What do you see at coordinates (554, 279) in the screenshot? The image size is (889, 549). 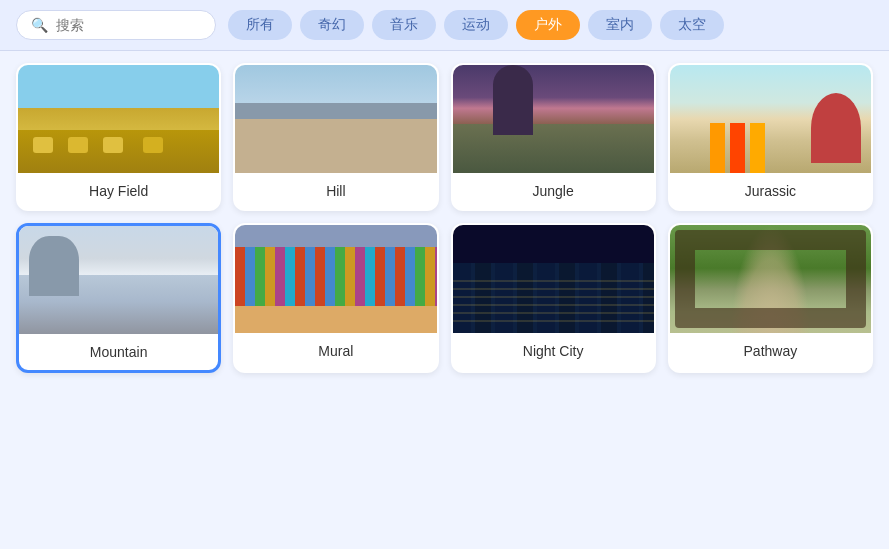 I see `card-thumb-night-city` at bounding box center [554, 279].